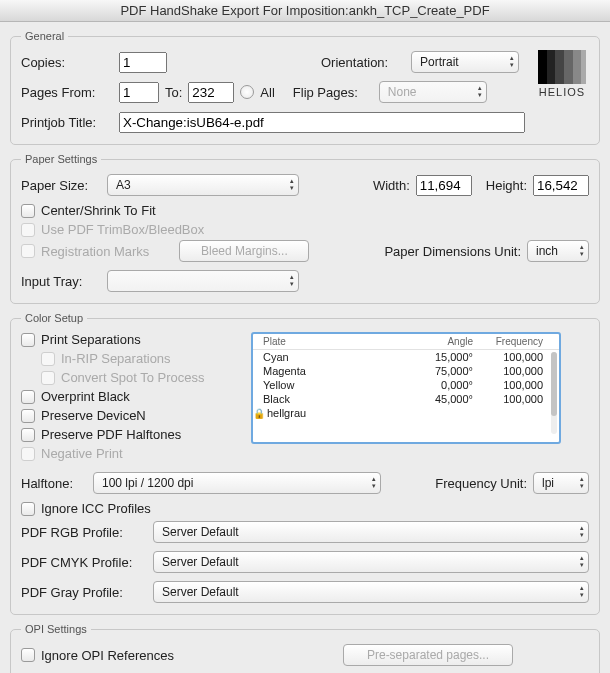 The height and width of the screenshot is (673, 610). Describe the element at coordinates (139, 92) in the screenshot. I see `pages-from-input` at that location.